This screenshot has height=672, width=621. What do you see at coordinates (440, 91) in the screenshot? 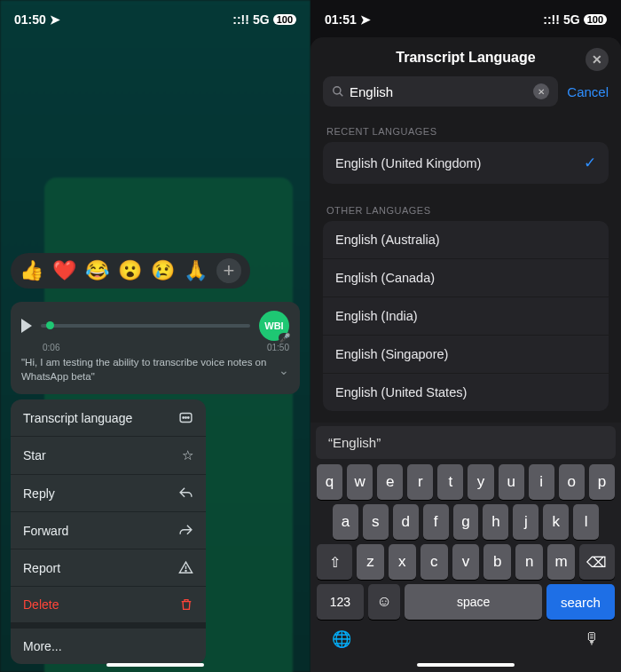
I see `search-box: ✕` at bounding box center [440, 91].